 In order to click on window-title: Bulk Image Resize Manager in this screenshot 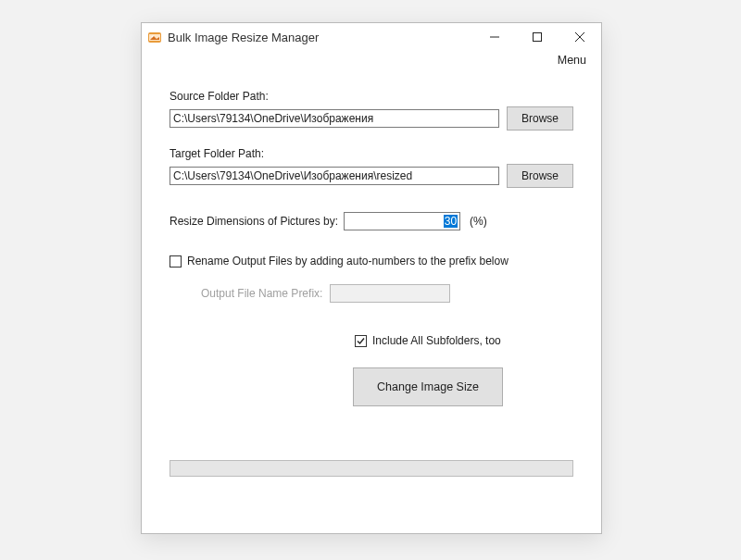, I will do `click(243, 37)`.